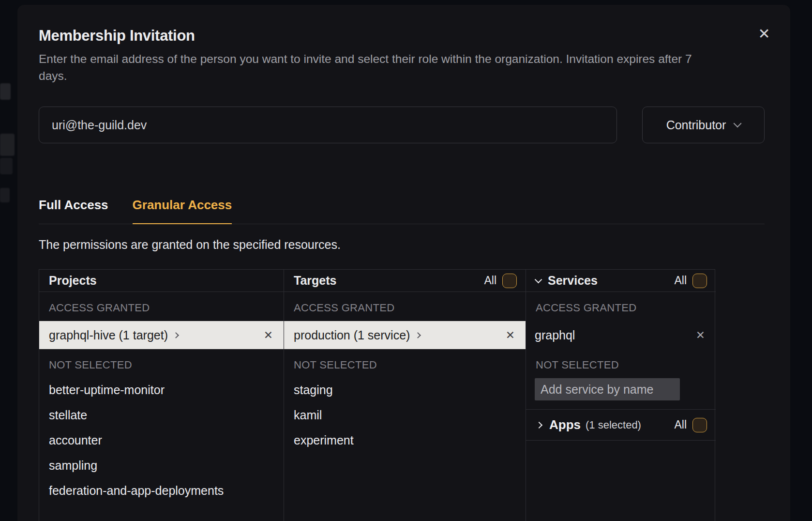  What do you see at coordinates (405, 281) in the screenshot?
I see `column-header-targets: Targets All` at bounding box center [405, 281].